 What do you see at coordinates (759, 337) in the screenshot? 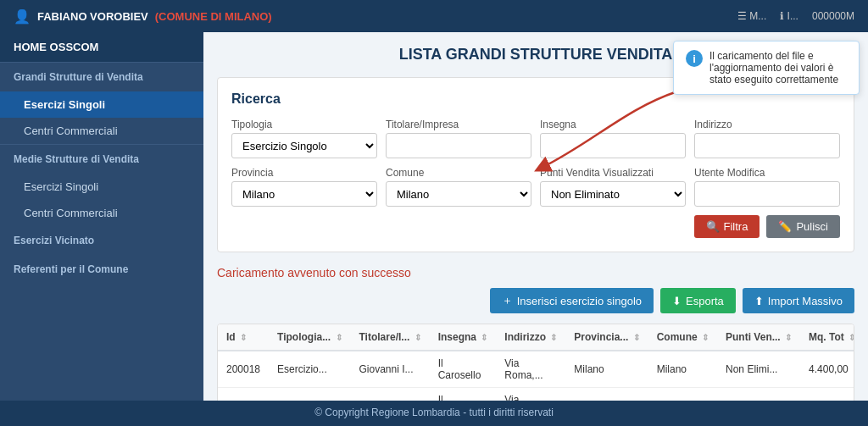
I see `col-punti-vendita: Punti Ven... ⇕` at bounding box center [759, 337].